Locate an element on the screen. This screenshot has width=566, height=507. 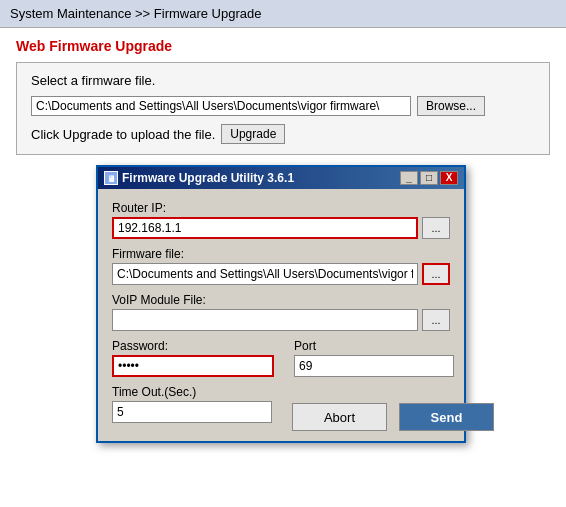
timeout-label: Time Out.(Sec.) is located at coordinates (192, 392).